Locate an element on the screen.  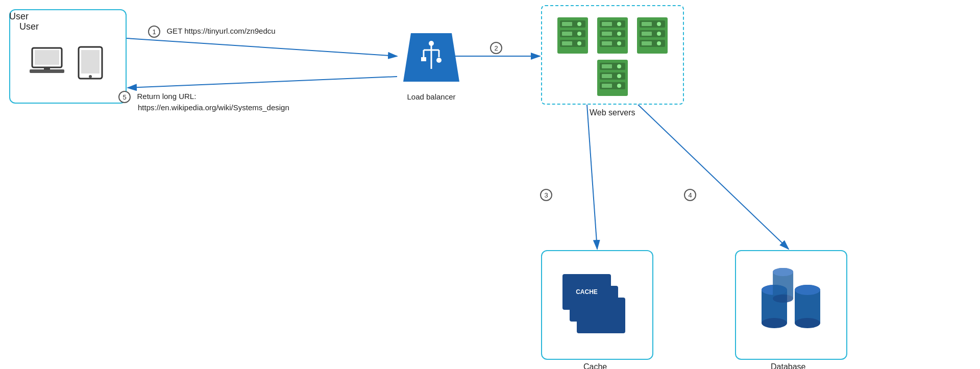
step5-text-line1: Return long URL: is located at coordinates (166, 96).